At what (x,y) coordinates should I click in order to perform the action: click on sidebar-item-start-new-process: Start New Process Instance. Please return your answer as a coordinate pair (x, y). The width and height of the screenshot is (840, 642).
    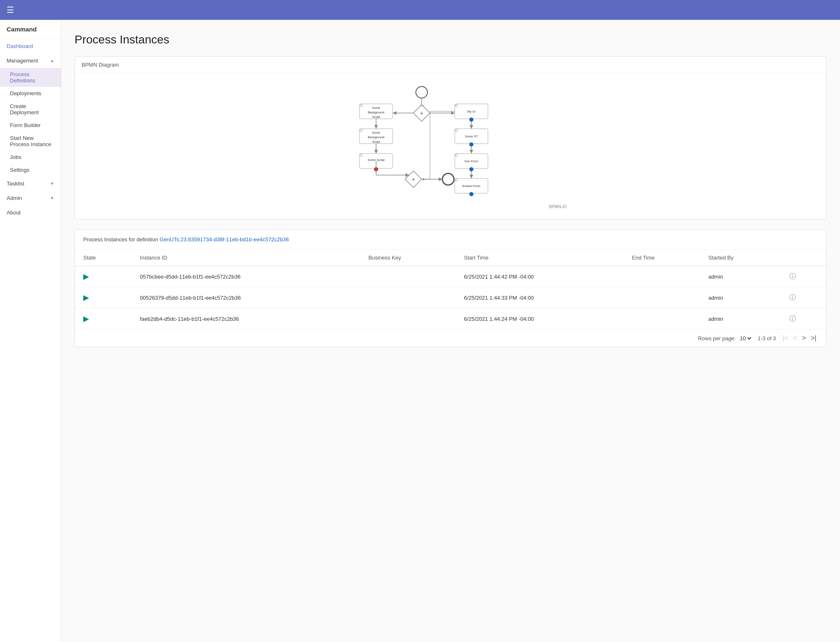
    Looking at the image, I should click on (31, 141).